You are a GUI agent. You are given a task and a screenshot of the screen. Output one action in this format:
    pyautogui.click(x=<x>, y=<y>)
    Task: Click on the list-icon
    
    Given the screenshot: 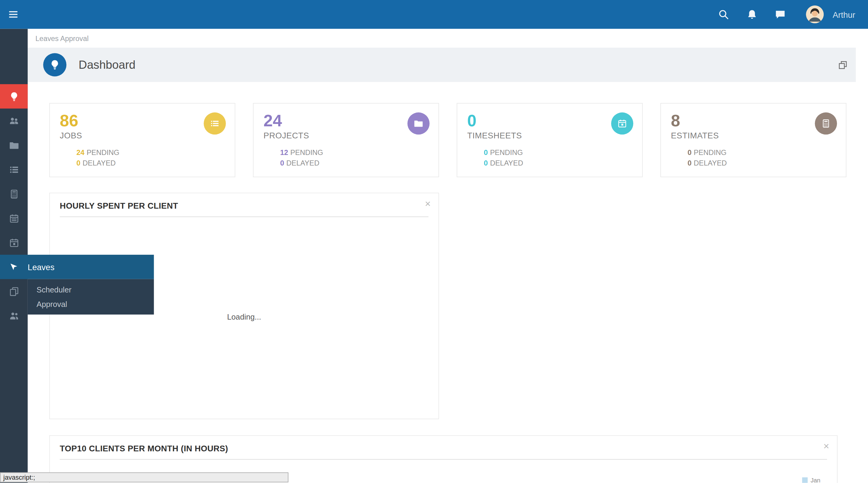 What is the action you would take?
    pyautogui.click(x=215, y=123)
    